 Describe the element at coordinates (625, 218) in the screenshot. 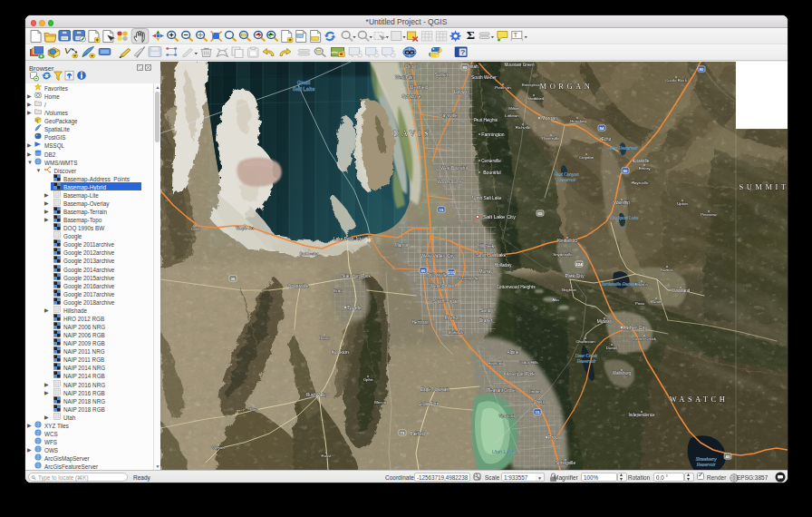

I see `svg-text: Rockport Lake` at that location.